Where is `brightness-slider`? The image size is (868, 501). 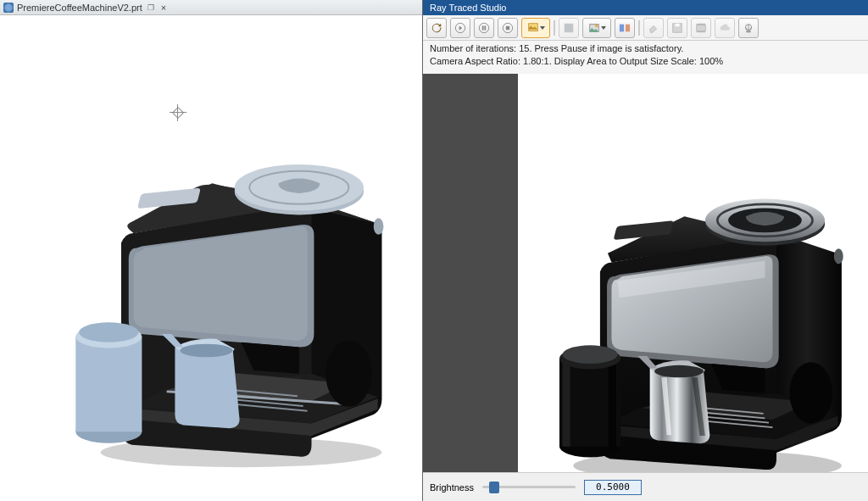 brightness-slider is located at coordinates (529, 487).